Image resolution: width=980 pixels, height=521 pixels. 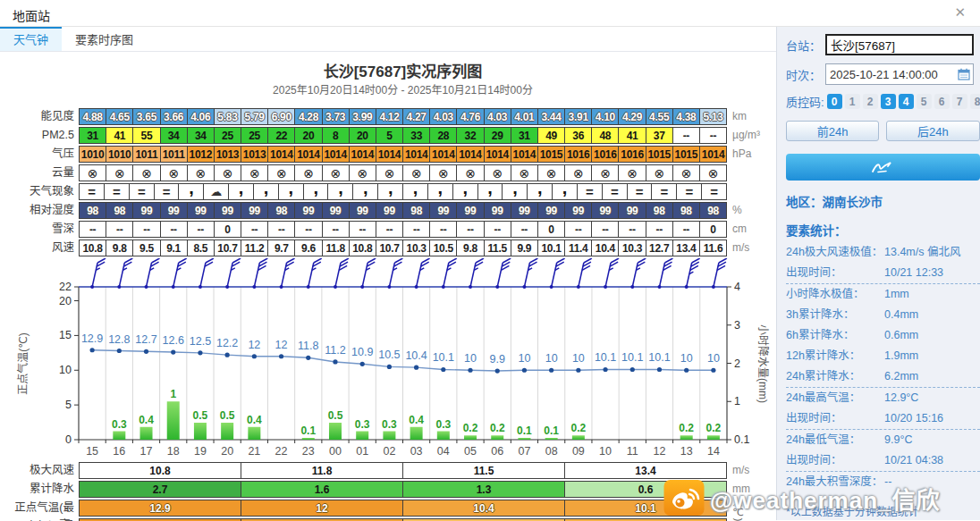 I want to click on svg-text: 20, so click(x=65, y=301).